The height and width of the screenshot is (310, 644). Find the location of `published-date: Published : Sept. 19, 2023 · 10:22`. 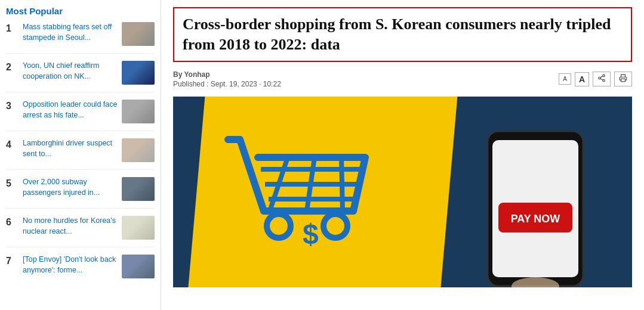

published-date: Published : Sept. 19, 2023 · 10:22 is located at coordinates (227, 84).